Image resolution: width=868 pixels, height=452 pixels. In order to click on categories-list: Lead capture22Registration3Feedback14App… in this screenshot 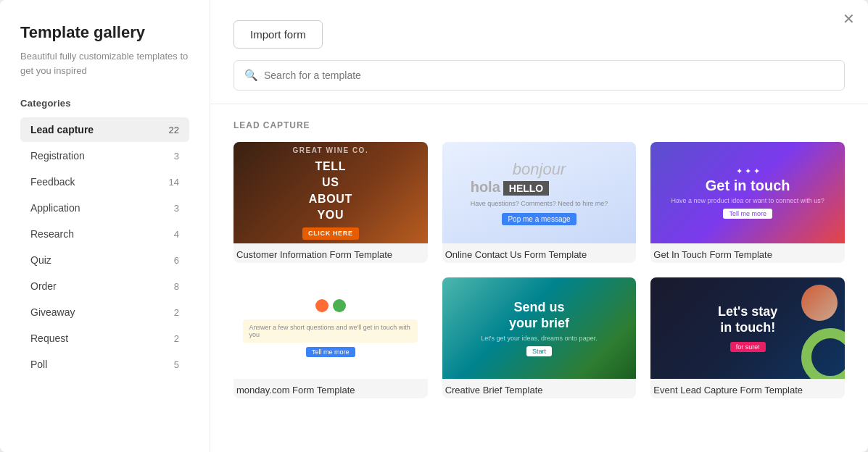, I will do `click(104, 247)`.